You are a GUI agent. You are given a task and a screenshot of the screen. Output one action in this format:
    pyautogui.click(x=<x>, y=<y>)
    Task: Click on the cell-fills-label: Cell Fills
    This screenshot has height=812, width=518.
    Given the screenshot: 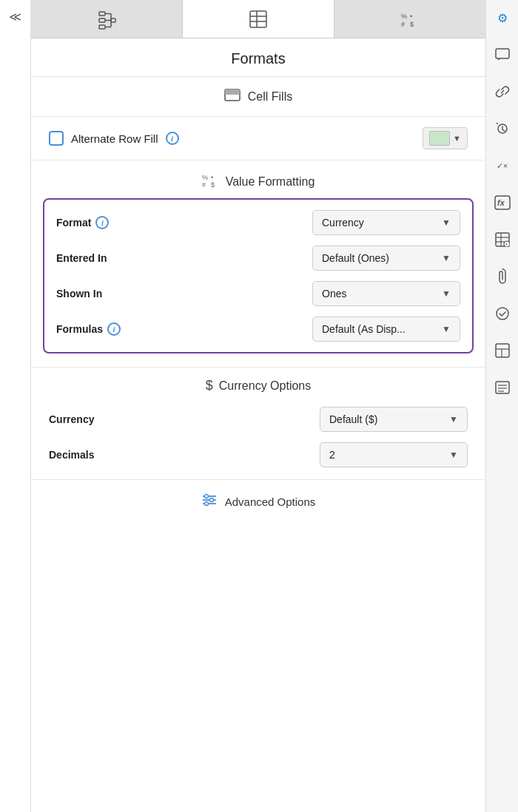 What is the action you would take?
    pyautogui.click(x=270, y=97)
    